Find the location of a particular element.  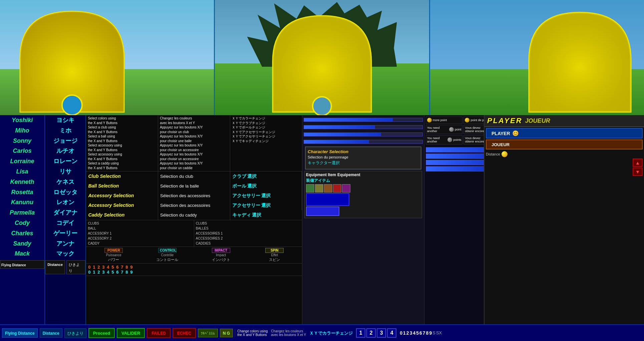

pt-text-more: more point is located at coordinates (440, 120).